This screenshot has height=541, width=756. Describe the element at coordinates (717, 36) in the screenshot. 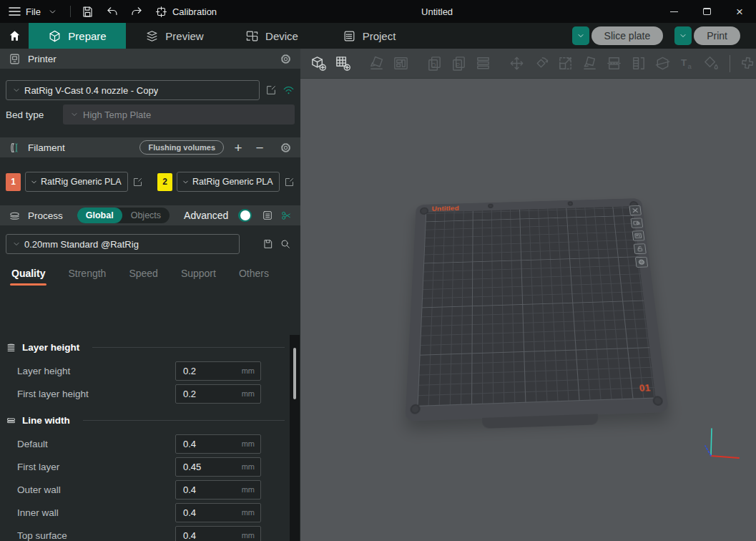

I see `print-button: Print` at that location.